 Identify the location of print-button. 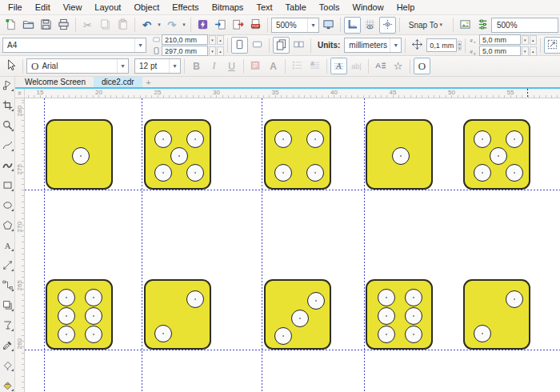
(64, 26).